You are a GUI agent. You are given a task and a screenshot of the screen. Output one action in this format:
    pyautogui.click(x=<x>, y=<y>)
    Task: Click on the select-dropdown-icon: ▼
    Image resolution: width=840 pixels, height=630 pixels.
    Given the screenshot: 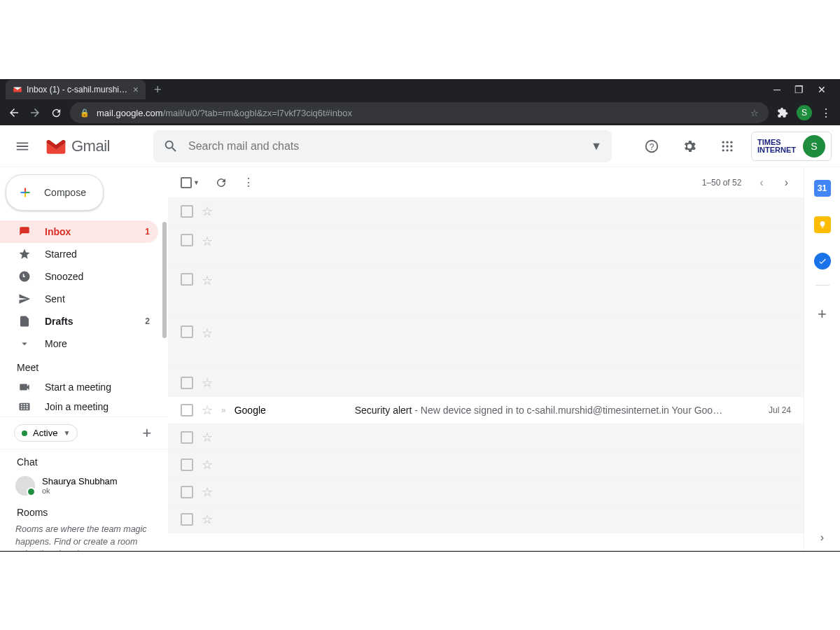 What is the action you would take?
    pyautogui.click(x=196, y=183)
    